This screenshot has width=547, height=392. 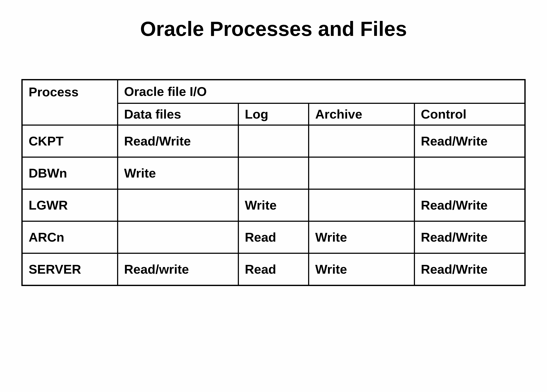 I want to click on header-archive: Archive, so click(x=362, y=114).